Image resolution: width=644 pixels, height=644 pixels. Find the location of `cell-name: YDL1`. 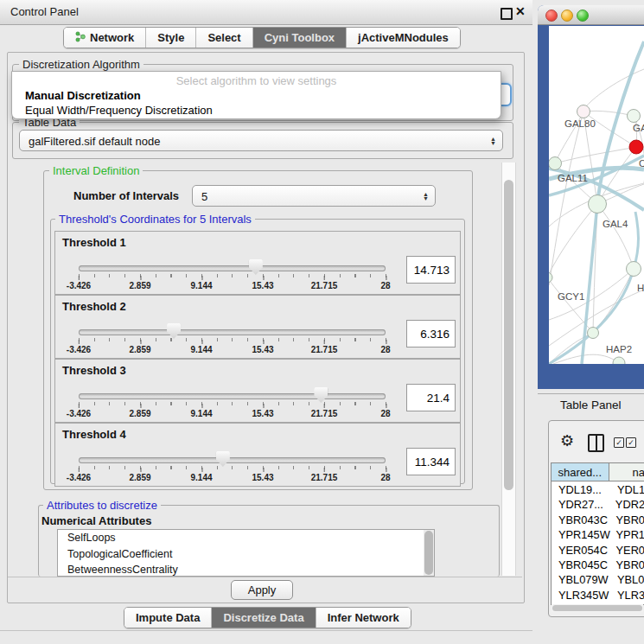

cell-name: YDL1 is located at coordinates (628, 489).